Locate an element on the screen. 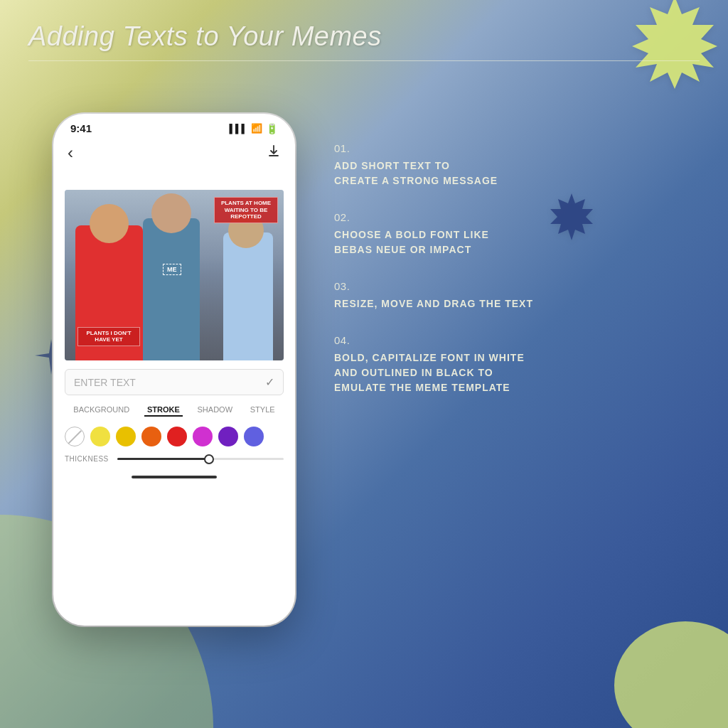 The width and height of the screenshot is (728, 728). thickness-slider is located at coordinates (200, 459).